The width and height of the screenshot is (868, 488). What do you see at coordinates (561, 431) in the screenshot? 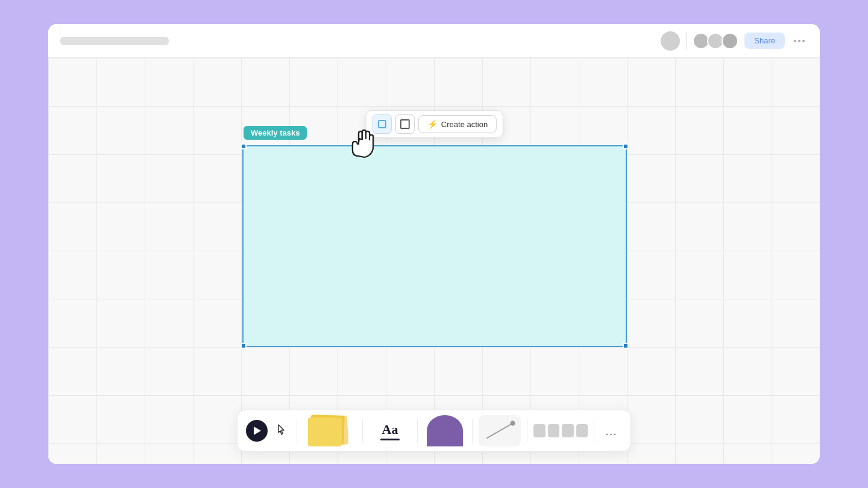
I see `blocks-tool` at bounding box center [561, 431].